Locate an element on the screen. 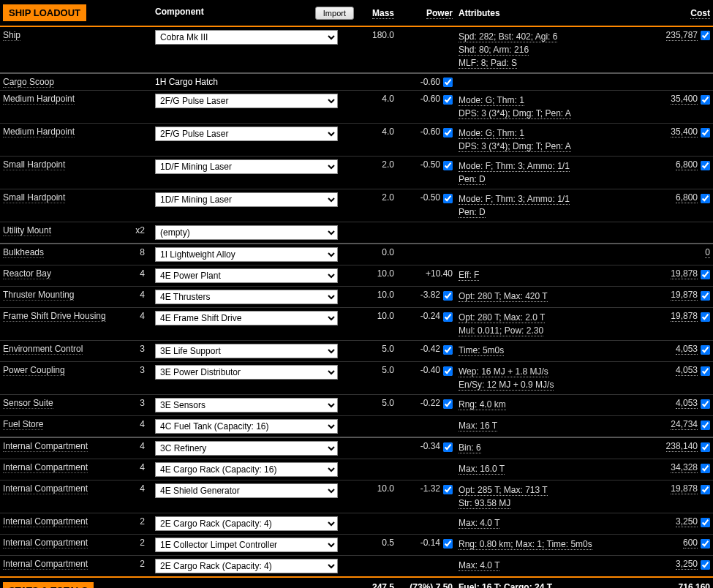 The image size is (713, 588). component-select: 3E Life Support is located at coordinates (246, 351).